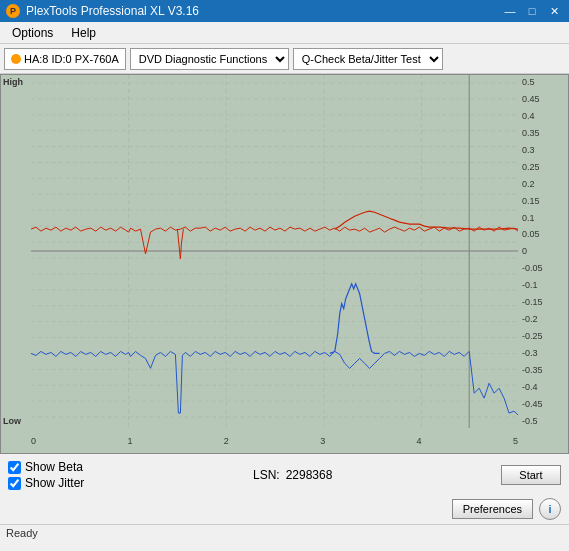 The image size is (569, 551). What do you see at coordinates (112, 11) in the screenshot?
I see `window-title: PlexTools Professional XL V3.16` at bounding box center [112, 11].